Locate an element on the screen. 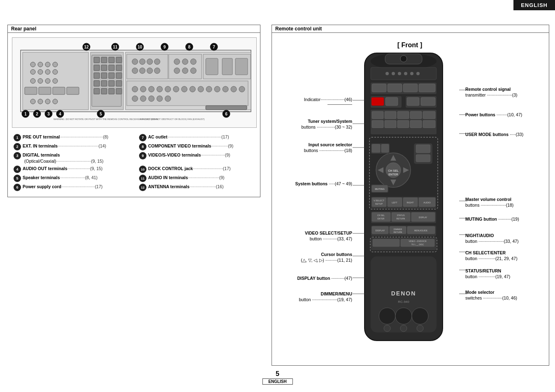  svg-text: 12 is located at coordinates (86, 47).